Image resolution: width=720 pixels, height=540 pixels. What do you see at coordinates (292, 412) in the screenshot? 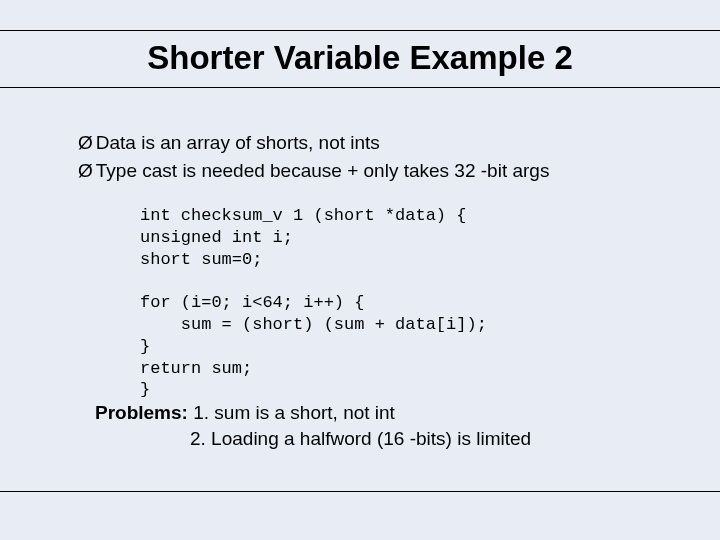
I see `problems-text-1: 1. sum is a short, not int` at bounding box center [292, 412].